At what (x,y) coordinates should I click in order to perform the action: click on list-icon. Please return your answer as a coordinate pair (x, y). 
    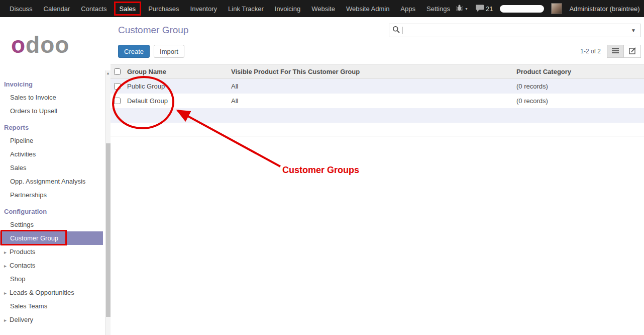
    Looking at the image, I should click on (615, 51).